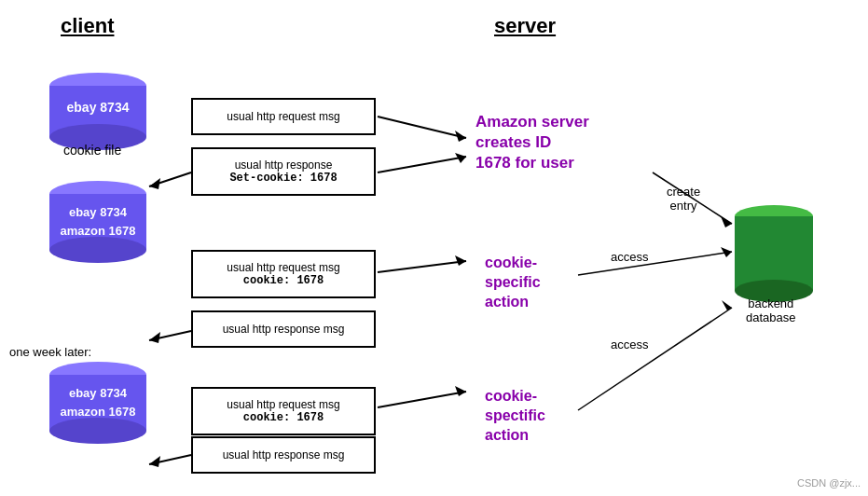  I want to click on one-week-later-label: one week later:, so click(50, 352).